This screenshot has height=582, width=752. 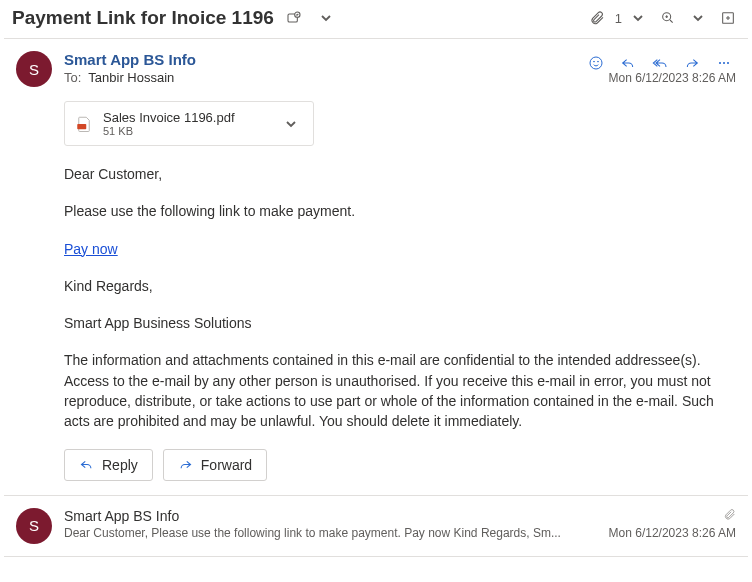 What do you see at coordinates (660, 63) in the screenshot?
I see `reply-all-icon` at bounding box center [660, 63].